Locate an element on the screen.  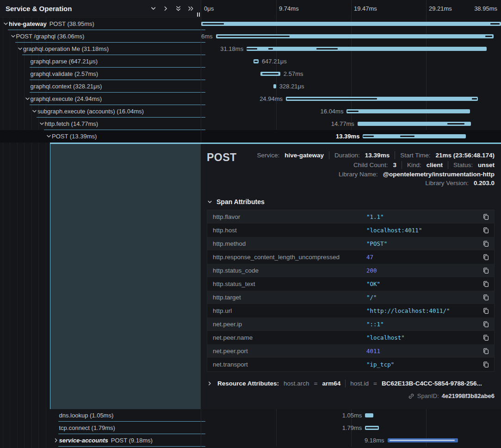
span-timeline-cell: 13.39ms is located at coordinates (351, 136).